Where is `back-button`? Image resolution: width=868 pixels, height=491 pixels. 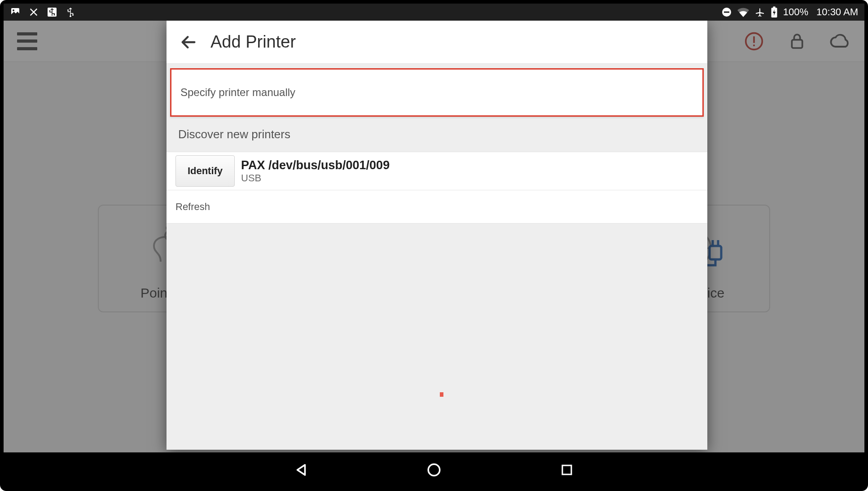 back-button is located at coordinates (189, 42).